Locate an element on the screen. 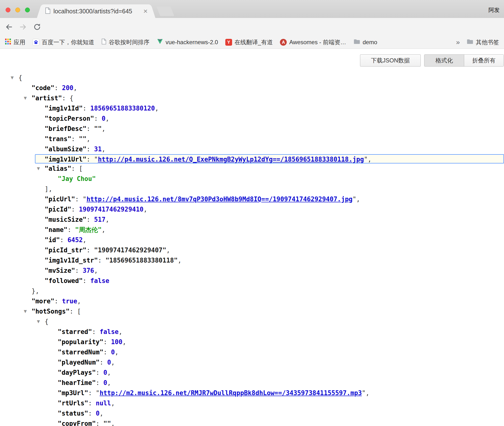 The width and height of the screenshot is (504, 426). forward-button is located at coordinates (23, 27).